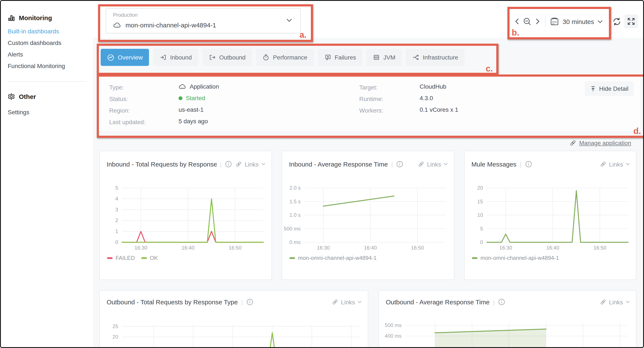 The image size is (644, 348). Describe the element at coordinates (110, 58) in the screenshot. I see `trend-icon` at that location.